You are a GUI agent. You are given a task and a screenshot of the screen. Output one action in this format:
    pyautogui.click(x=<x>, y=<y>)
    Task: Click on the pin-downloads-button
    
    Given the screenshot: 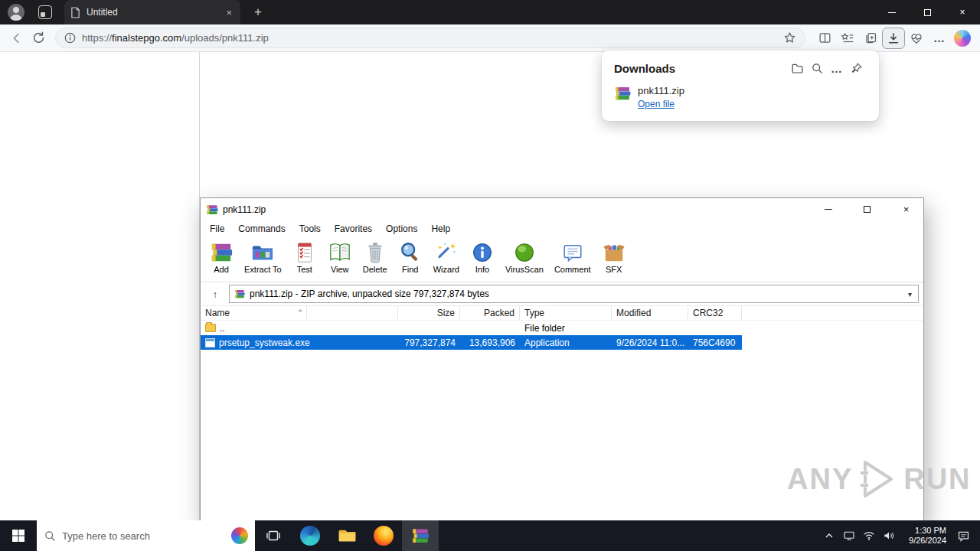 What is the action you would take?
    pyautogui.click(x=857, y=68)
    